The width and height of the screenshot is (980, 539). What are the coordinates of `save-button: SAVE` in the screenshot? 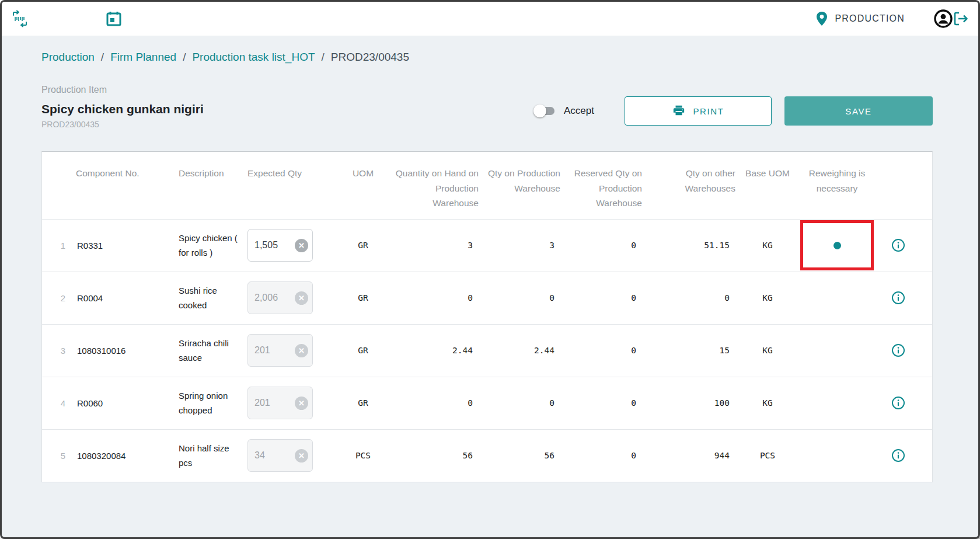 It's located at (859, 111).